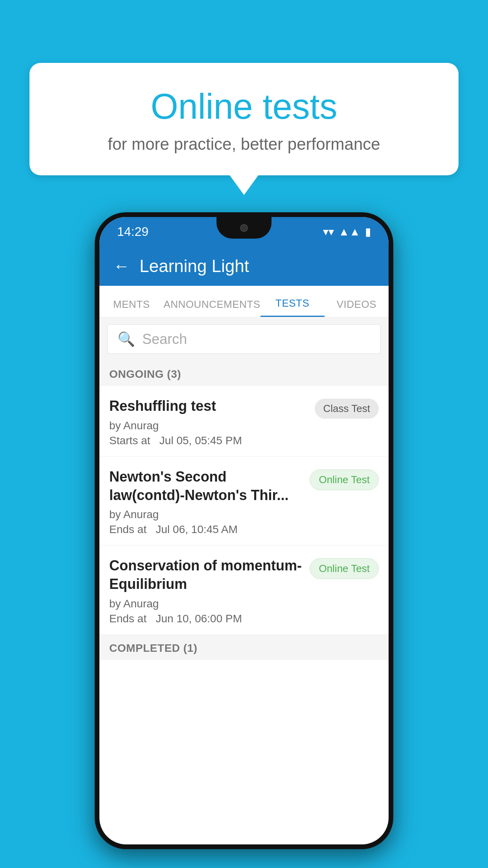  What do you see at coordinates (244, 502) in the screenshot?
I see `test-item: Newton's Second law(contd)-Newton's Thir…` at bounding box center [244, 502].